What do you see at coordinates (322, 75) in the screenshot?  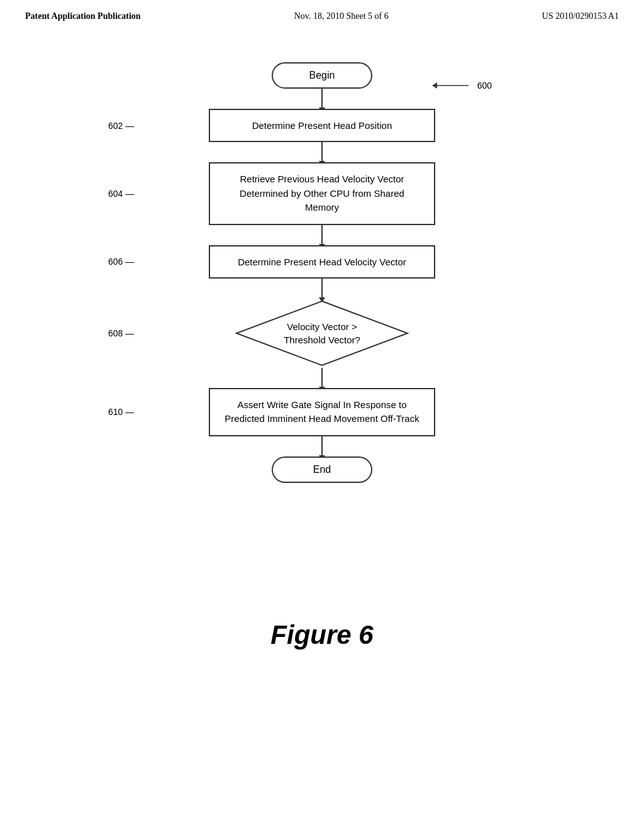 I see `begin-row: Begin` at bounding box center [322, 75].